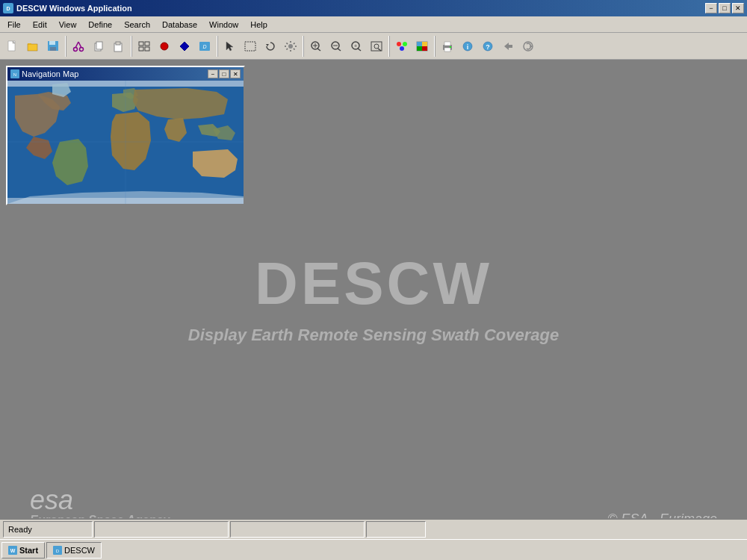  What do you see at coordinates (374, 284) in the screenshot?
I see `descw-title: DESCW` at bounding box center [374, 284].